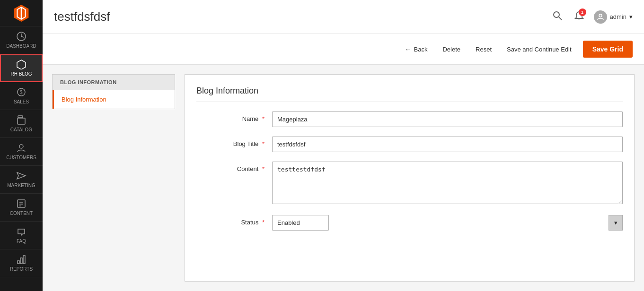 This screenshot has width=644, height=291. I want to click on form-row-blog-title: Blog Title *, so click(410, 145).